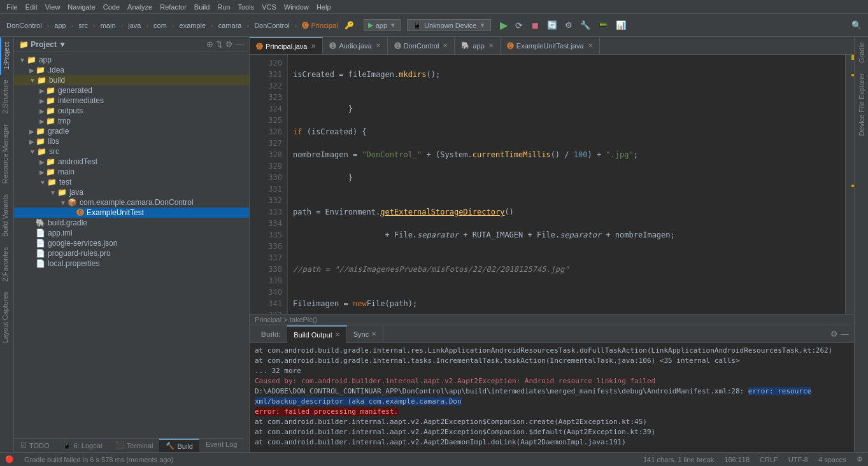 Image resolution: width=868 pixels, height=466 pixels. What do you see at coordinates (862, 104) in the screenshot?
I see `tab-device-file-explorer: Device File Explorer` at bounding box center [862, 104].